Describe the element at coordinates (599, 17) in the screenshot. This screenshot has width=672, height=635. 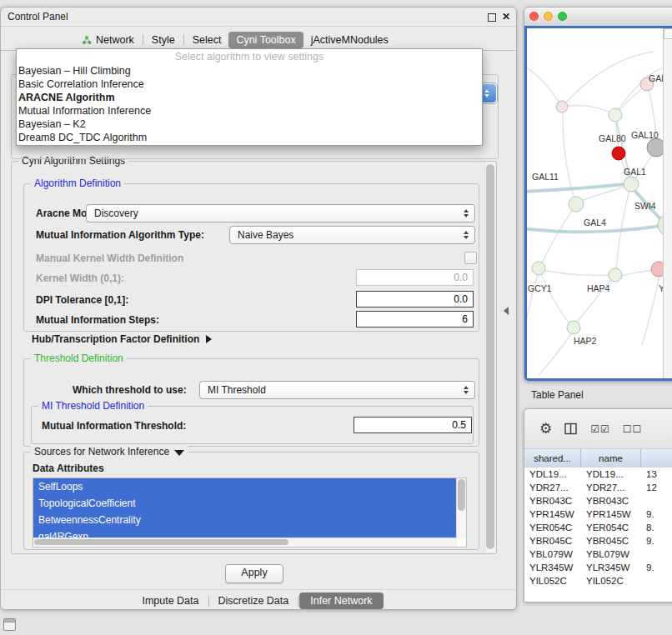
I see `network-window-titlebar` at that location.